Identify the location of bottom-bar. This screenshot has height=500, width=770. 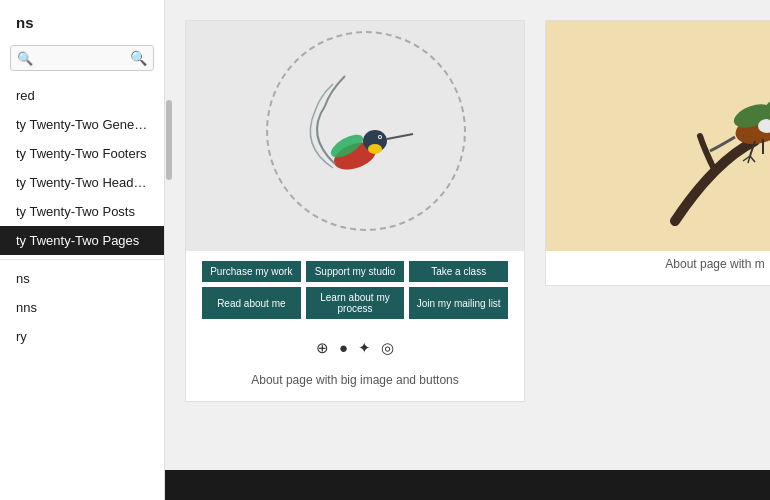
(468, 485).